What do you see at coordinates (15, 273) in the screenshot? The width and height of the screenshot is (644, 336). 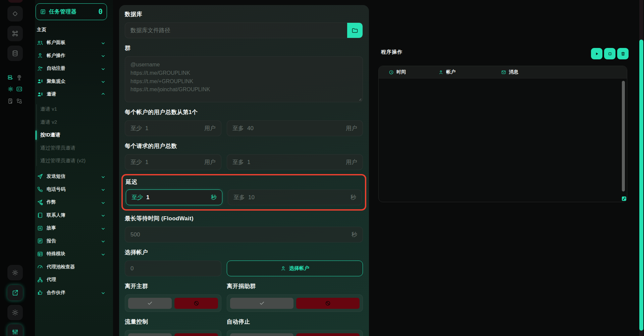 I see `settings-gear-icon` at bounding box center [15, 273].